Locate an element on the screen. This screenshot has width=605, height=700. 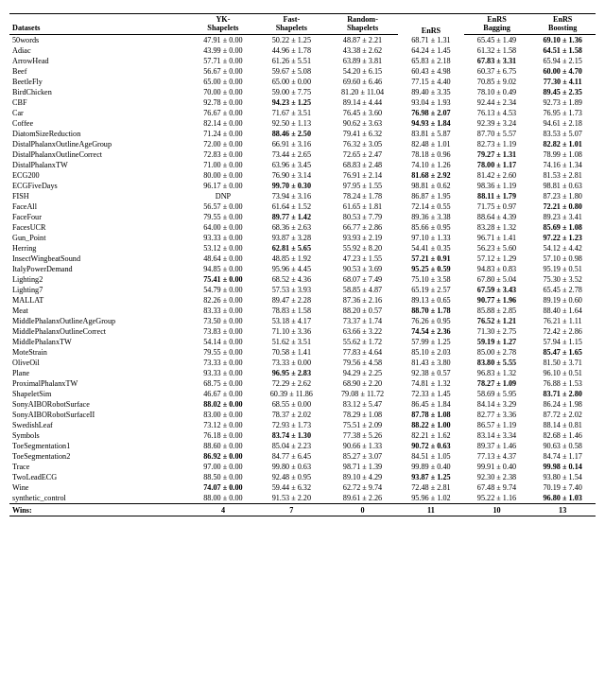
cell: 56.23 ± 5.60 is located at coordinates (497, 248).